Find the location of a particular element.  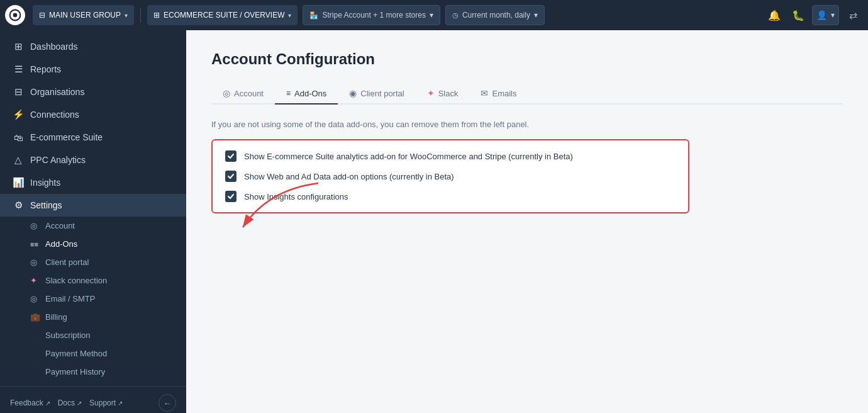

email-sub-icon: ◎ is located at coordinates (35, 298).